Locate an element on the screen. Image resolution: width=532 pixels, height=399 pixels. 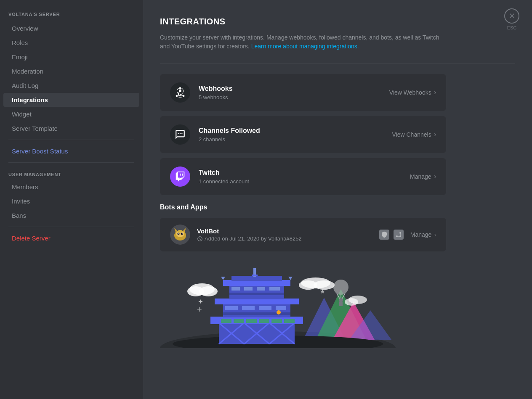
channels-icon-container is located at coordinates (180, 135).